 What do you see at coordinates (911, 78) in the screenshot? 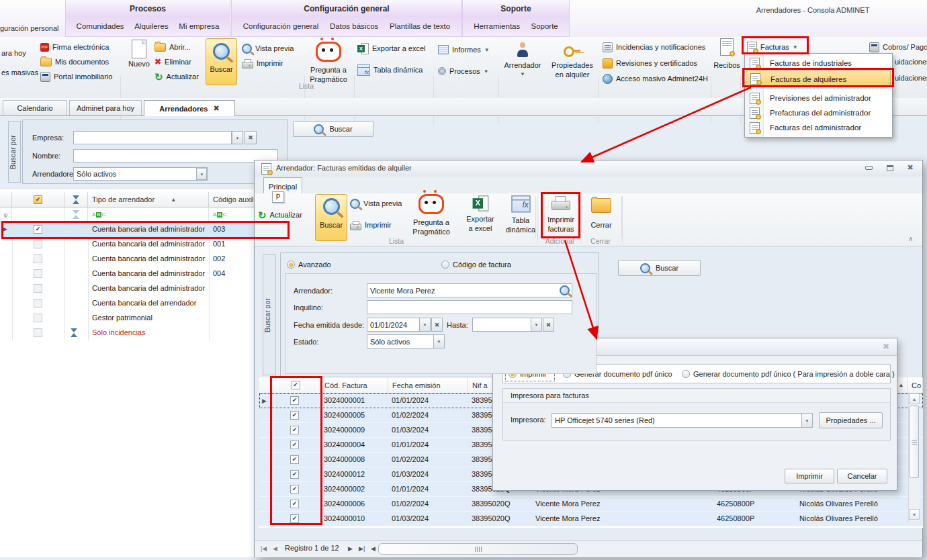
I see `liquidaciones-p-button: uidaciones p` at bounding box center [911, 78].